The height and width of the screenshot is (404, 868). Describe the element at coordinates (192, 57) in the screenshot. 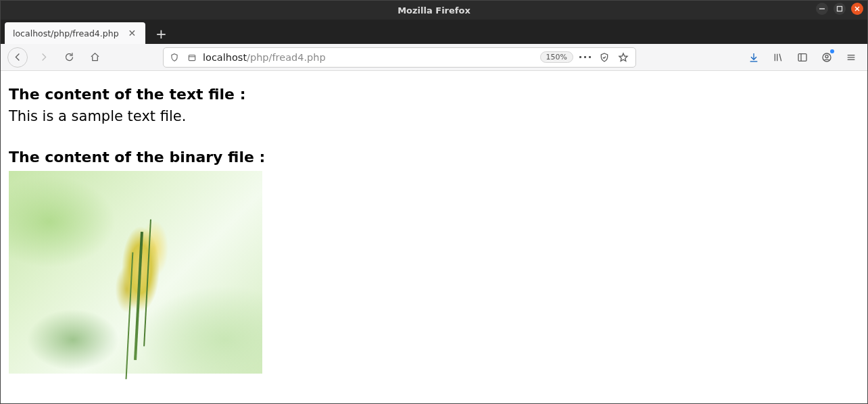

I see `site-info-icon` at that location.